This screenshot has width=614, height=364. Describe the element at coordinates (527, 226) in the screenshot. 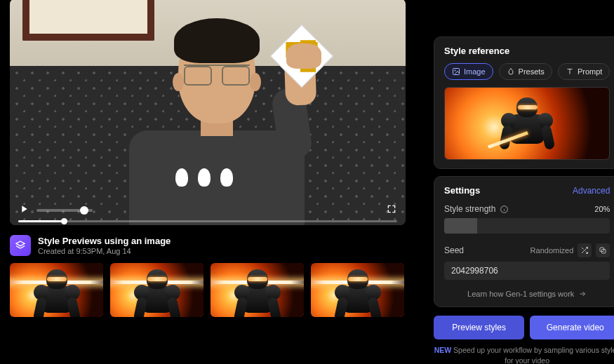

I see `style-strength-slider` at that location.